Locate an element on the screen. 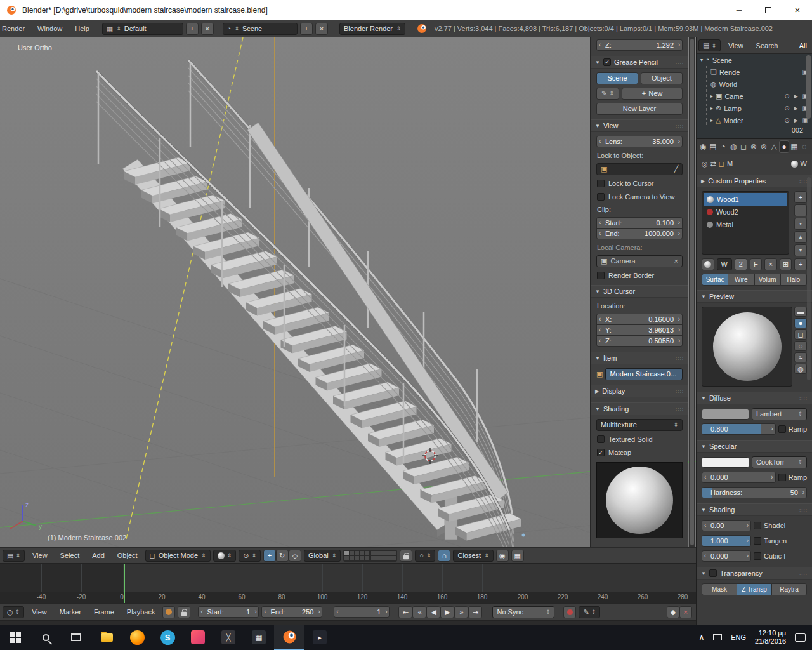 The width and height of the screenshot is (812, 650). outliner-item-lamp: ▸ ⊚ Lamp ⊙►▣ is located at coordinates (759, 108).